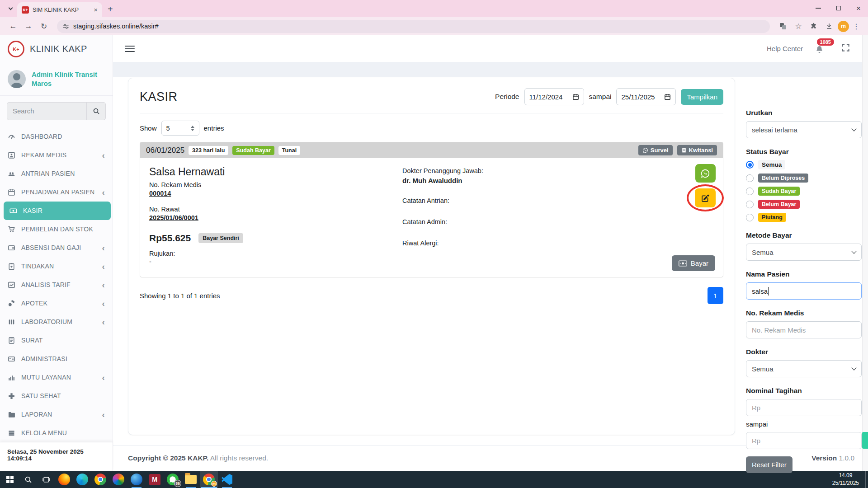  Describe the element at coordinates (56, 341) in the screenshot. I see `sidebar-item-surat: SURAT` at that location.